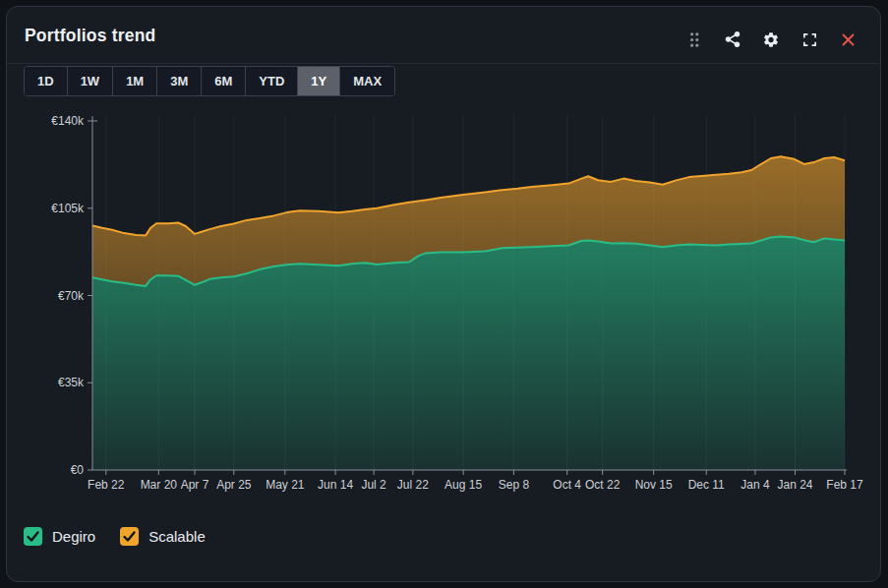  Describe the element at coordinates (444, 63) in the screenshot. I see `header-divider` at that location.